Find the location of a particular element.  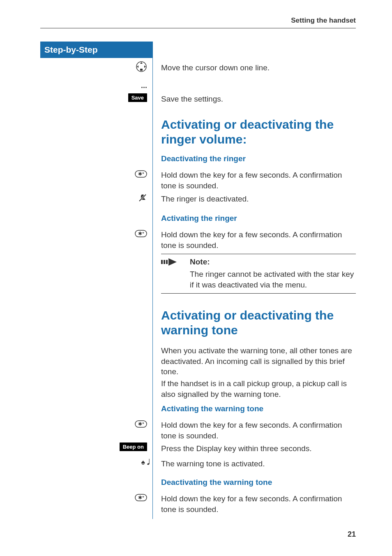

warning-act-text: Hold down the key for a few seconds. A c… is located at coordinates (258, 430).